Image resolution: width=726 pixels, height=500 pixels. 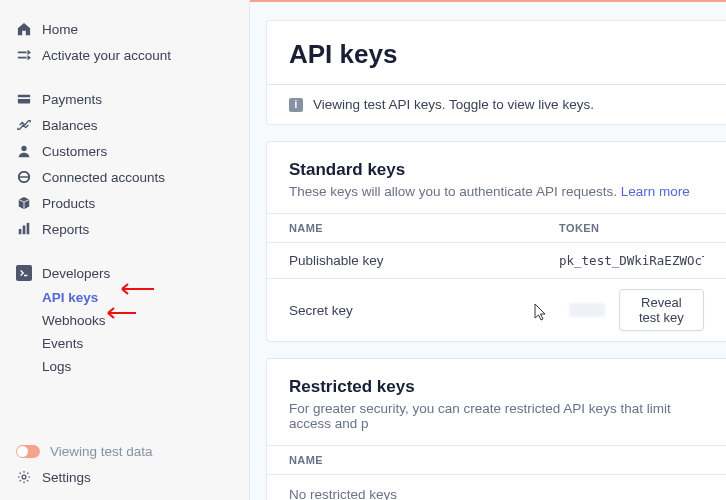 What do you see at coordinates (124, 477) in the screenshot?
I see `sidebar-item-settings: Settings` at bounding box center [124, 477].